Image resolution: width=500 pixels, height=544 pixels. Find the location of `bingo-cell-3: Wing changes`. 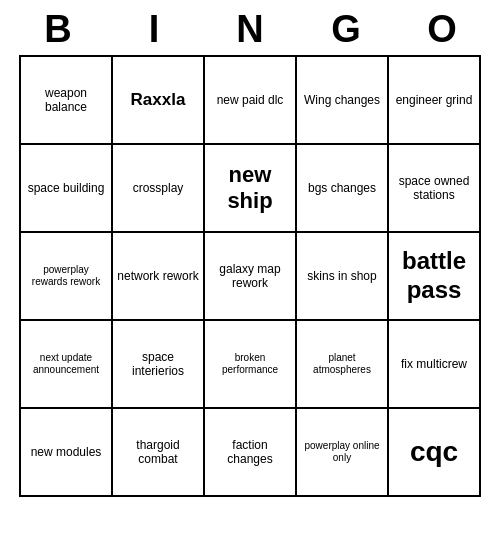

bingo-cell-3: Wing changes is located at coordinates (343, 101).